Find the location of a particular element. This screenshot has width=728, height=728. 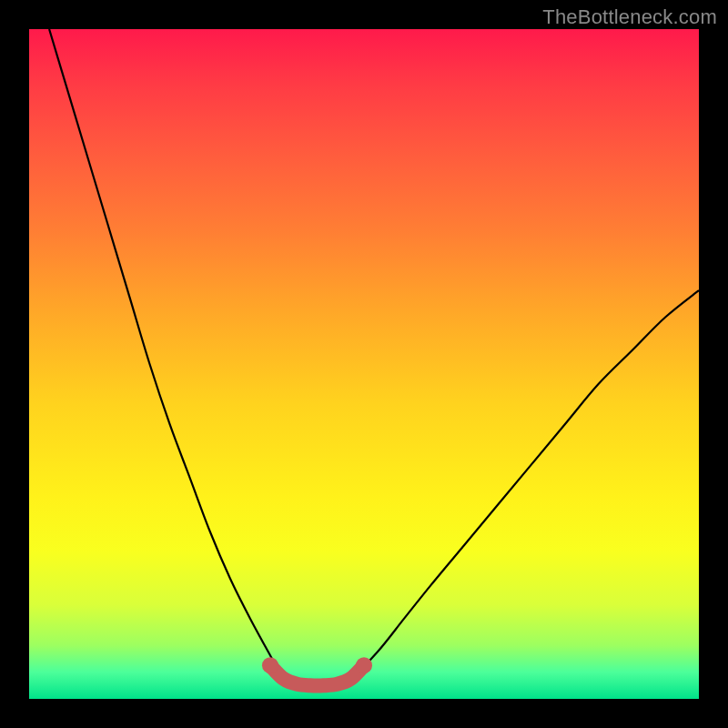

watermark-text: TheBottleneck.com is located at coordinates (630, 17).